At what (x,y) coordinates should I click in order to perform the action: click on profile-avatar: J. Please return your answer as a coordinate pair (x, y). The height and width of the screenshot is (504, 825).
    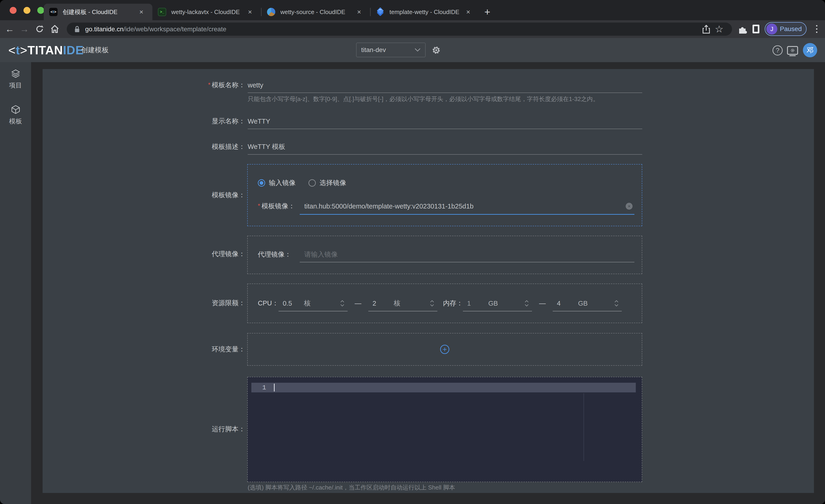
    Looking at the image, I should click on (772, 29).